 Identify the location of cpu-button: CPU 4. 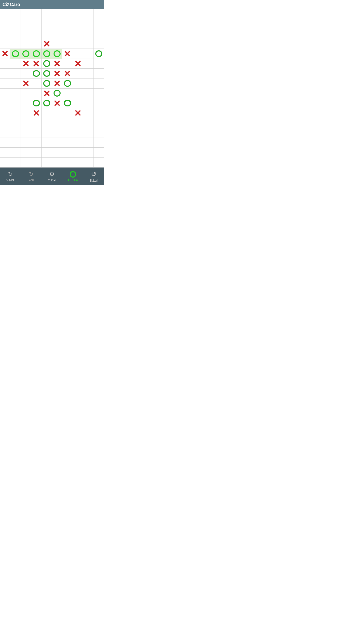
(73, 177).